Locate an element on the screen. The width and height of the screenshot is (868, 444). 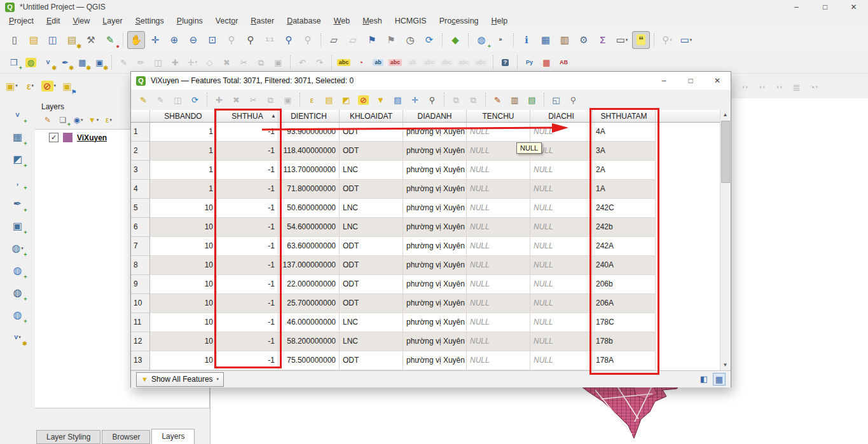
column-header-diachi: DIACHI is located at coordinates (561, 116).